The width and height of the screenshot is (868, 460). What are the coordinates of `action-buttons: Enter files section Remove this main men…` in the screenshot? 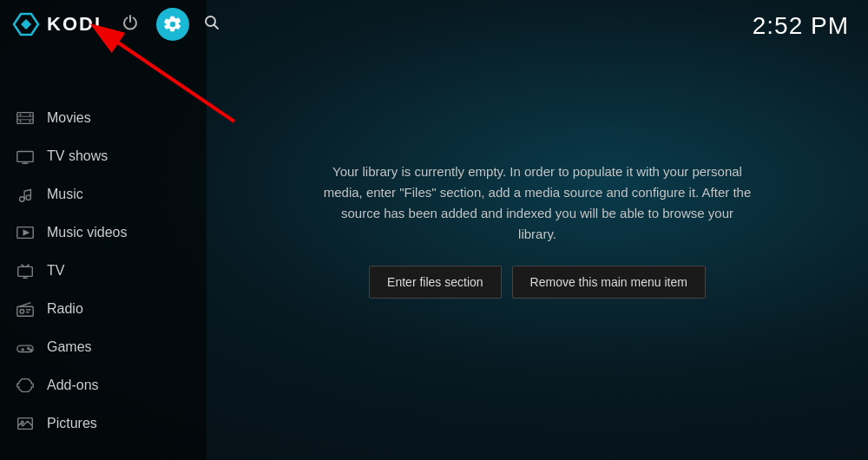 It's located at (537, 282).